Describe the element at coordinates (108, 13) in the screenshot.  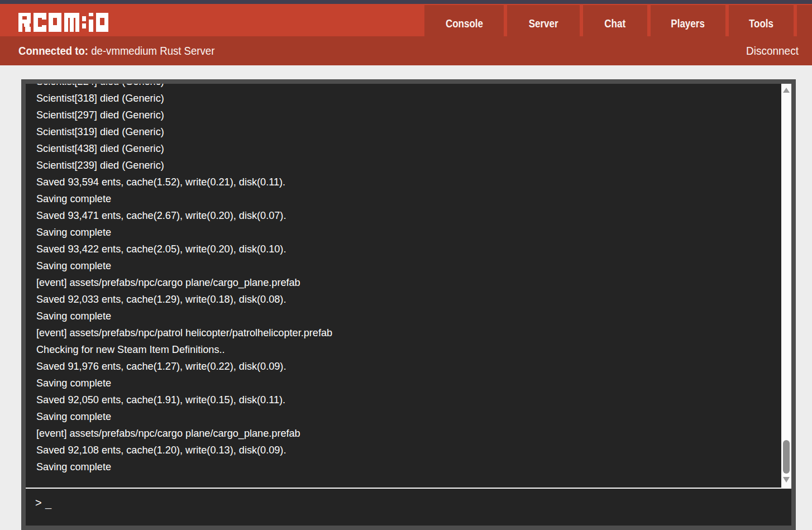
I see `logo-text: RCON:iO` at that location.